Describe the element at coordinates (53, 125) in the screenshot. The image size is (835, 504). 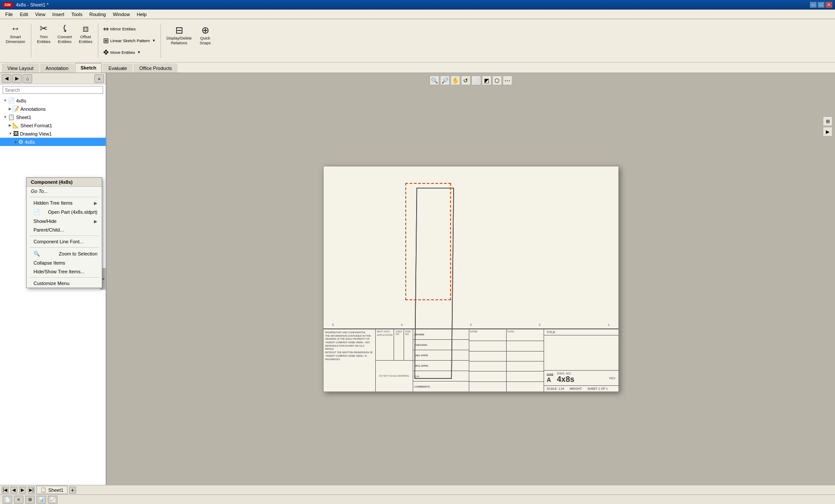
I see `tree-item-sheet-format: ▶ 📐 Sheet Format1` at that location.